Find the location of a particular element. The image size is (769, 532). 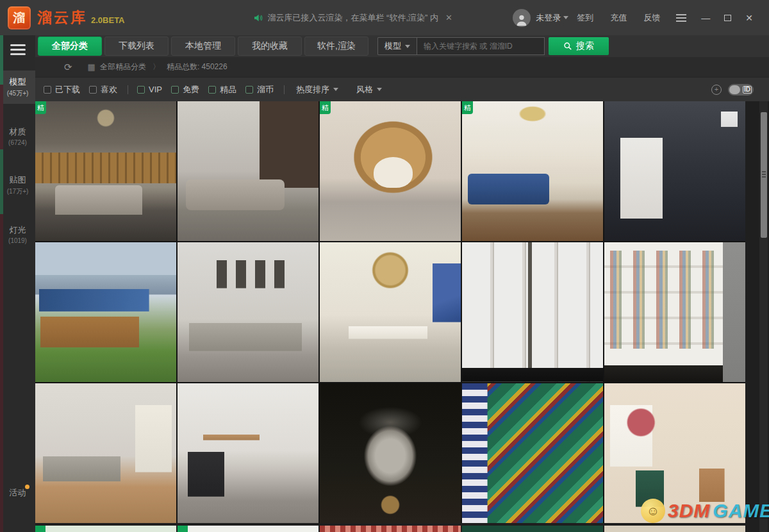

app-version: 2.0BETA is located at coordinates (108, 21).